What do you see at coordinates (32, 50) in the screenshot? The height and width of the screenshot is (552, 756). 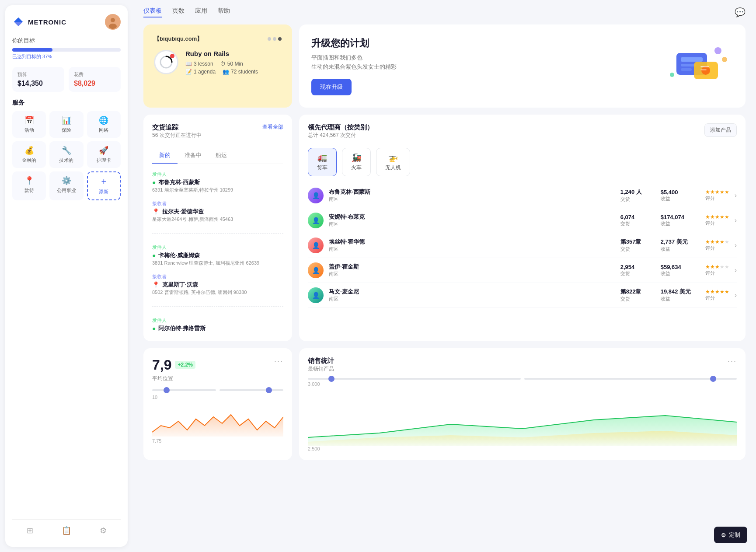 I see `progress-bar-fill` at bounding box center [32, 50].